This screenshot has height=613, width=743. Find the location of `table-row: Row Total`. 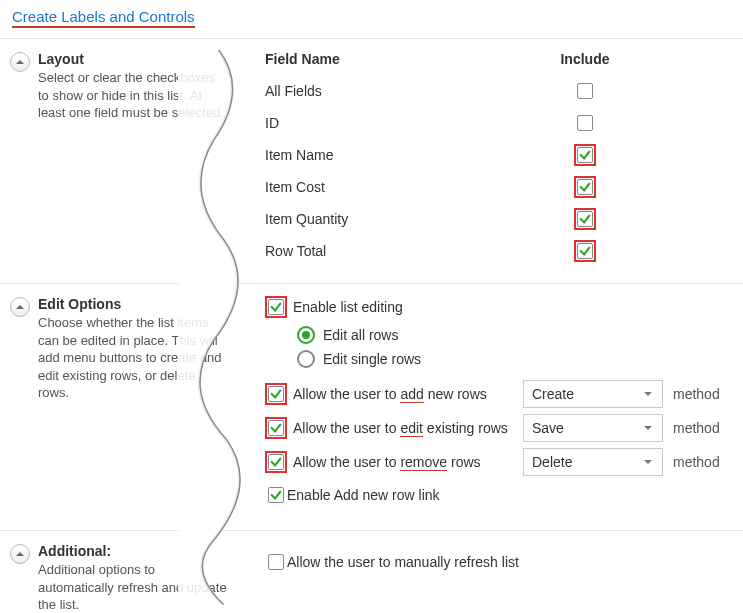

table-row: Row Total is located at coordinates (499, 251).